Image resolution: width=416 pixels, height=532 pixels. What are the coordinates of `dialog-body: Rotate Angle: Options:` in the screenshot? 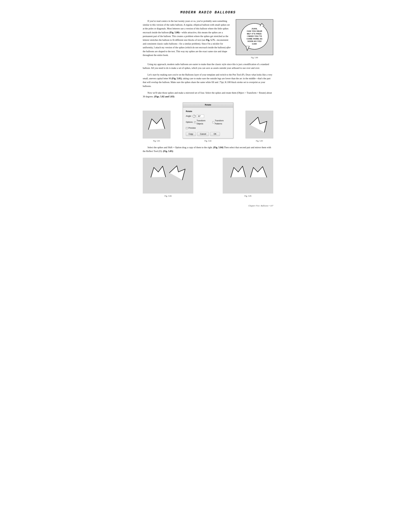 It's located at (208, 123).